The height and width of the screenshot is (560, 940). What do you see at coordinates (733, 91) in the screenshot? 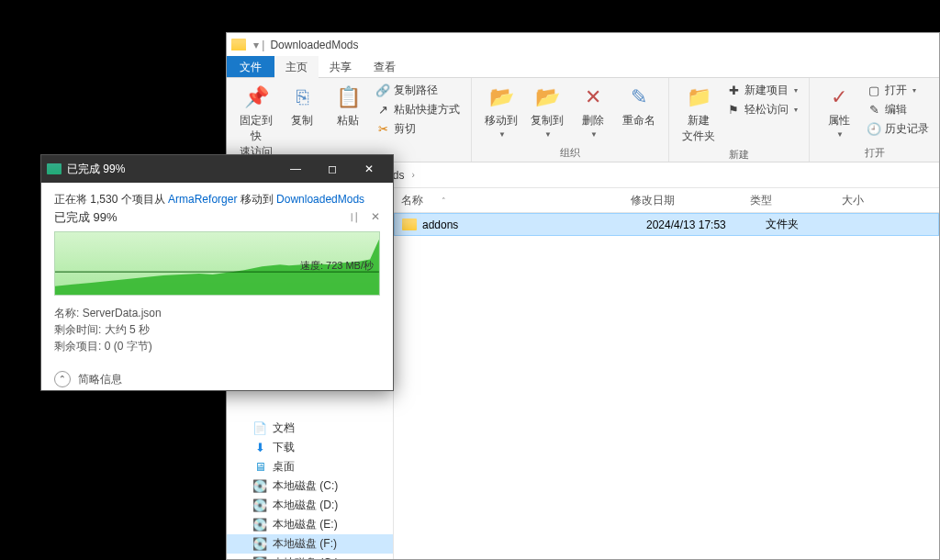
I see `new-item-icon: ✚` at bounding box center [733, 91].